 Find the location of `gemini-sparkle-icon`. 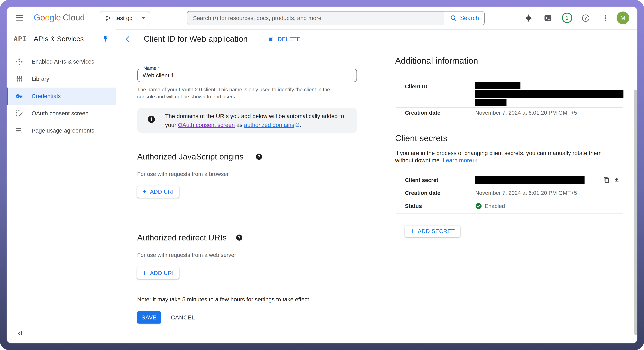

gemini-sparkle-icon is located at coordinates (528, 18).